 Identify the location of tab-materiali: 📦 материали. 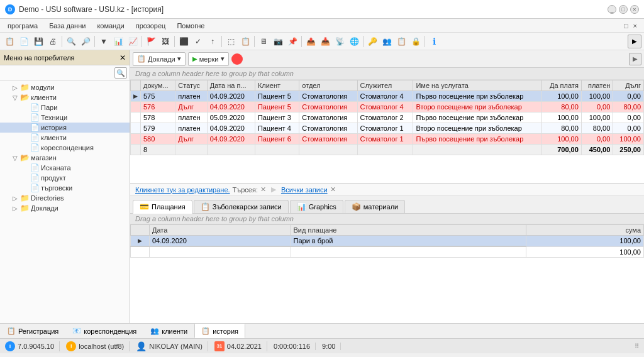
(375, 206).